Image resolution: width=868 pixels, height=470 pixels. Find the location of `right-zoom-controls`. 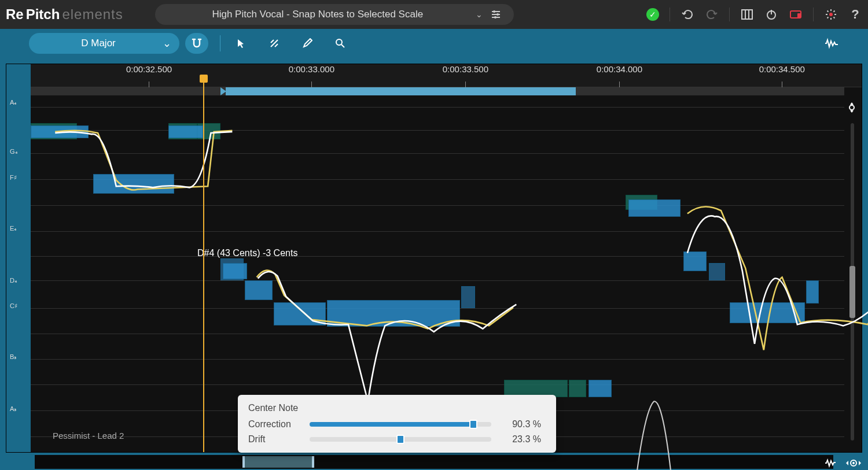

right-zoom-controls is located at coordinates (852, 274).